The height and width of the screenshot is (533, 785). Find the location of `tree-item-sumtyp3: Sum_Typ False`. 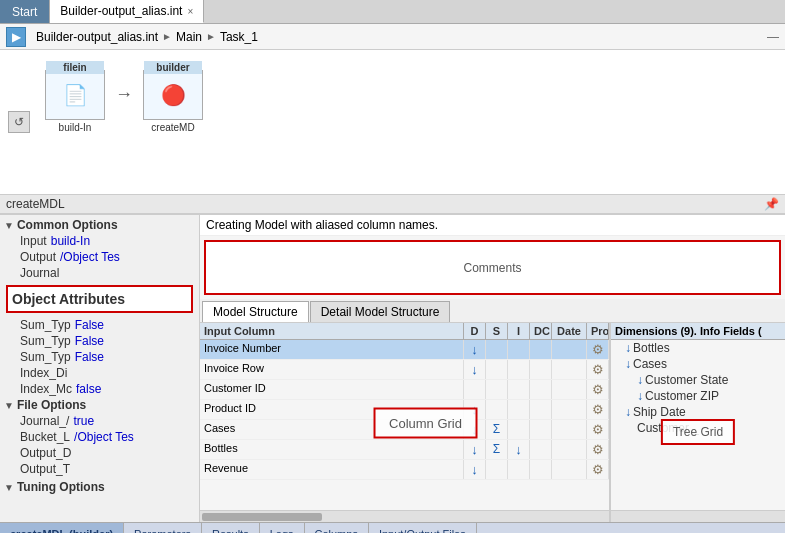

tree-item-sumtyp3: Sum_Typ False is located at coordinates (100, 357).